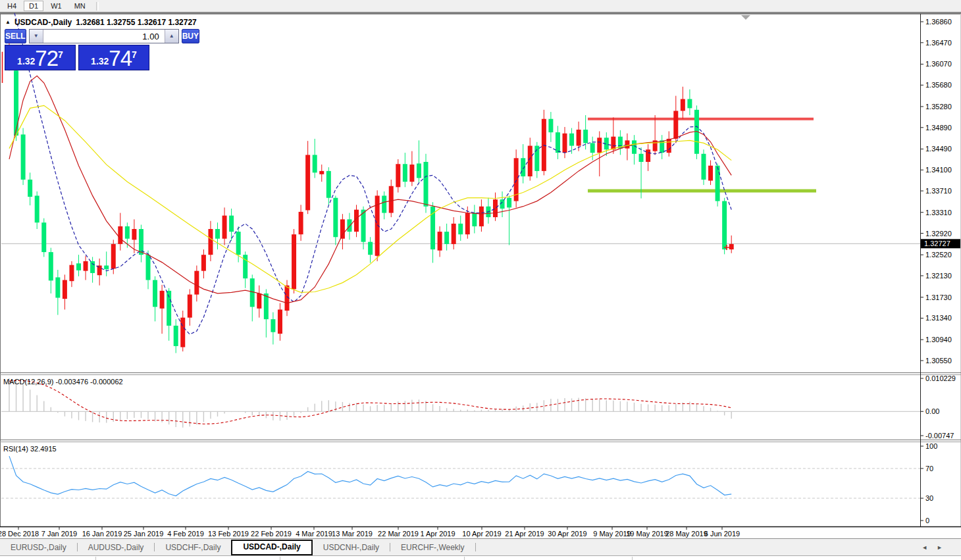 The width and height of the screenshot is (961, 560). What do you see at coordinates (939, 191) in the screenshot?
I see `svg-text: 1.33710` at bounding box center [939, 191].